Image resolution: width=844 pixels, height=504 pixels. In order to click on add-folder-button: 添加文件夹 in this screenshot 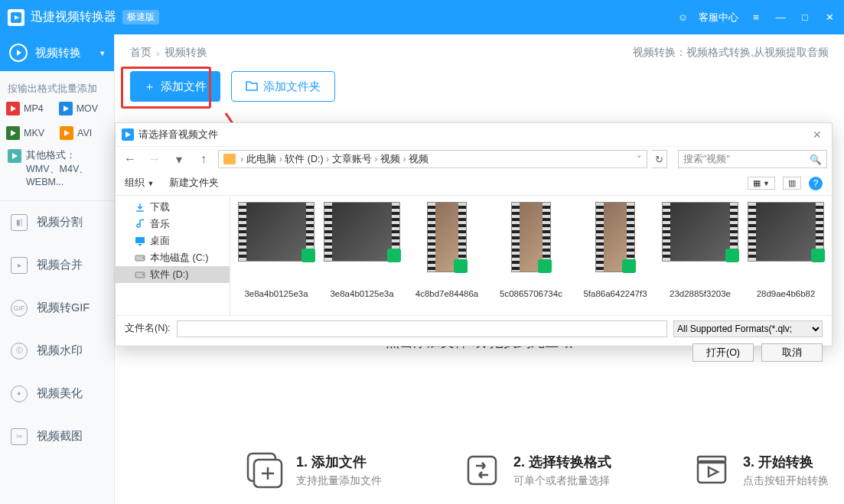, I will do `click(283, 86)`.